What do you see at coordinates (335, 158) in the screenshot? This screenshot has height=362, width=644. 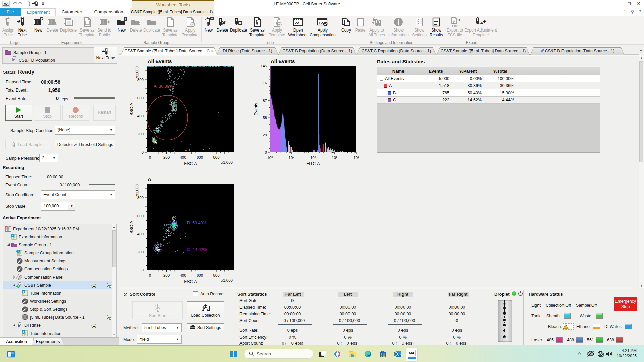 I see `svg-text: 105` at bounding box center [335, 158].